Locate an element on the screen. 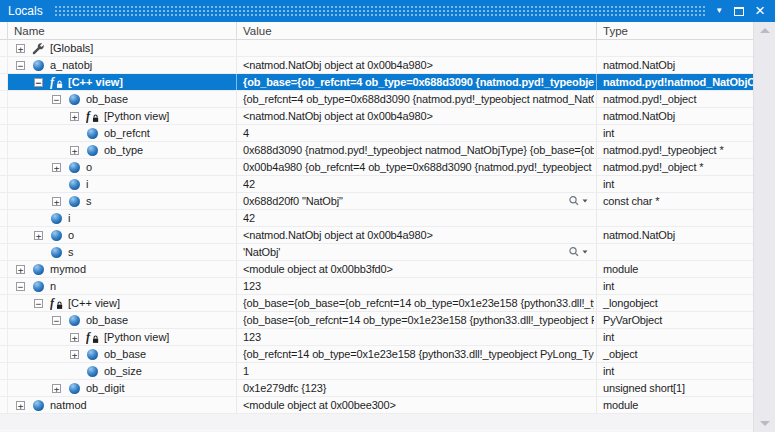 Image resolution: width=775 pixels, height=432 pixels. value-cell: {ob_base={ob_refcnt=4 ob_type=0x688d3090… is located at coordinates (417, 82).